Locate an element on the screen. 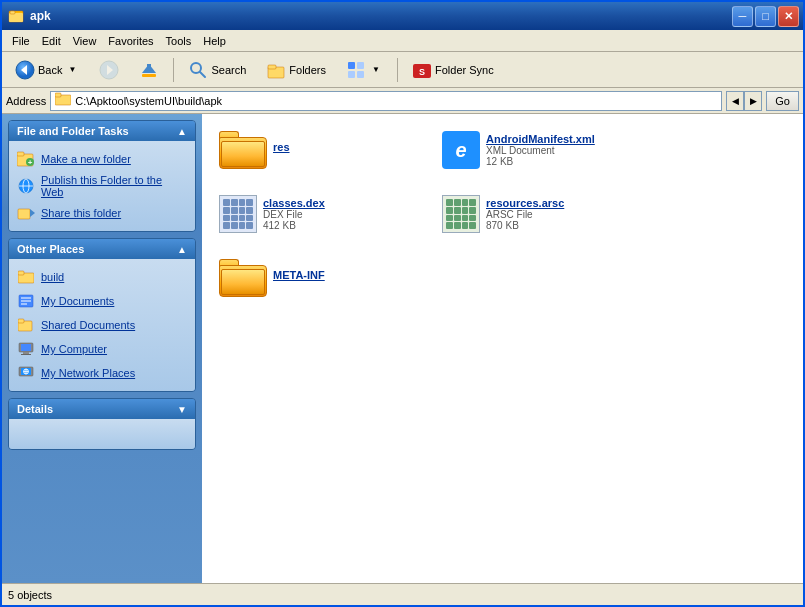 This screenshot has width=805, height=607. file-folder-tasks-body: + Make a new folder is located at coordinates (102, 186).